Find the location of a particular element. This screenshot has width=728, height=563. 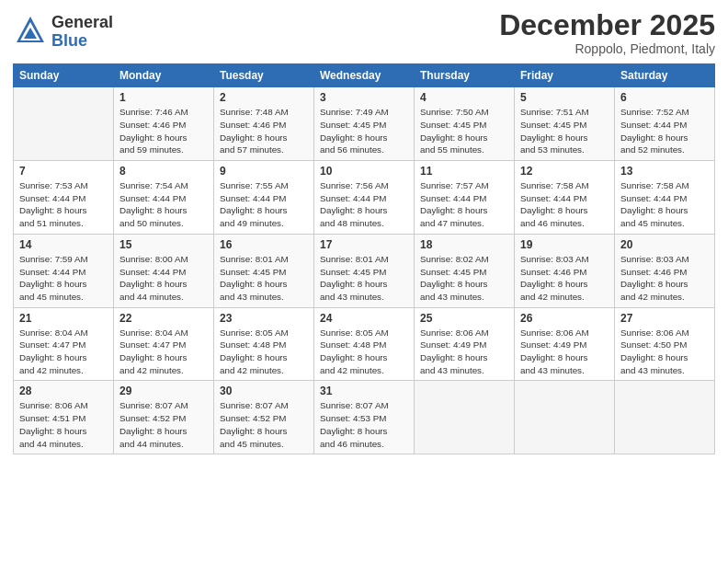

day-info: Sunrise: 7:49 AMSunset: 4:45 PMDaylight:… is located at coordinates (364, 131).